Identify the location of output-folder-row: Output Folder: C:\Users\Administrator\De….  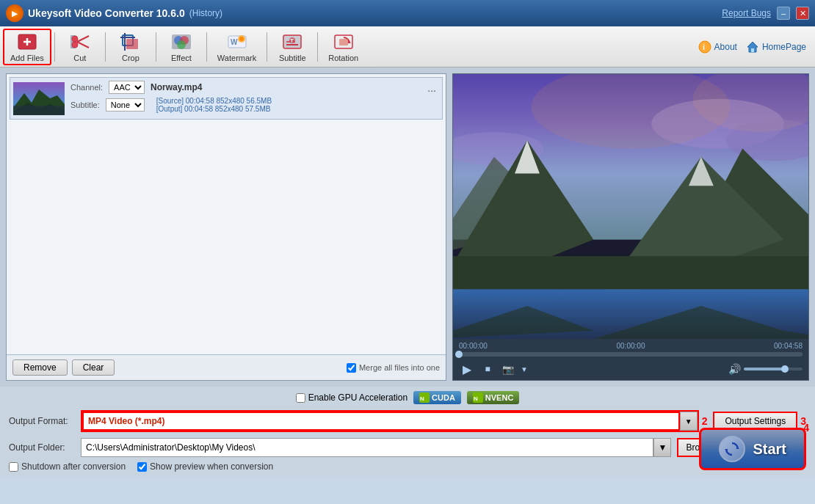
(408, 448).